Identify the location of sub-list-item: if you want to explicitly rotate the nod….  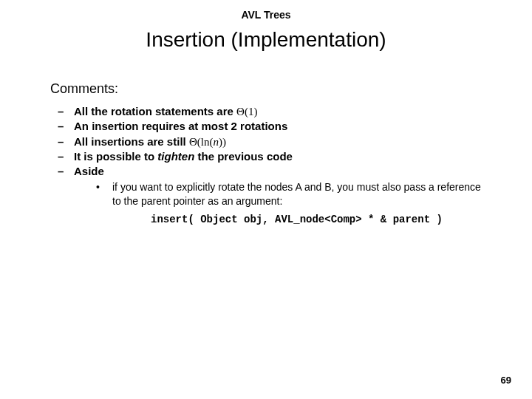
(289, 204).